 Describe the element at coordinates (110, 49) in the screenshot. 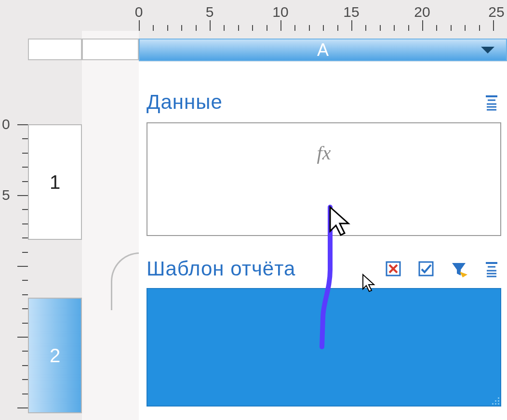

I see `stub-top-cell` at that location.